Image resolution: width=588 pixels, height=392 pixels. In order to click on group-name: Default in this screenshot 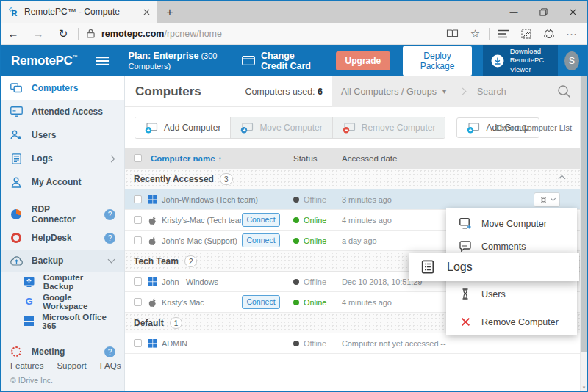, I will do `click(148, 323)`.